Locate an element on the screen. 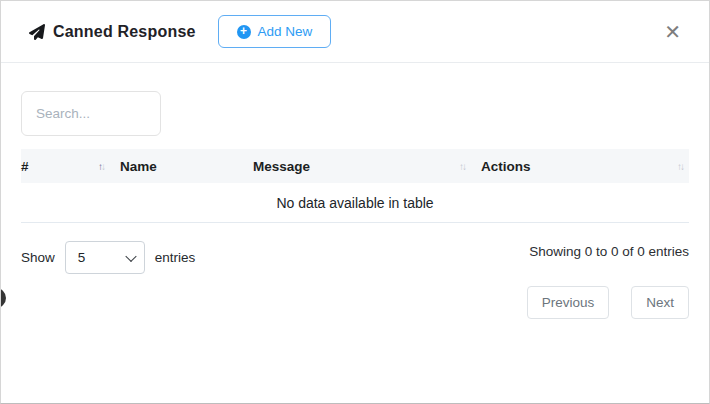 This screenshot has height=404, width=710. next-button: Next is located at coordinates (660, 302).